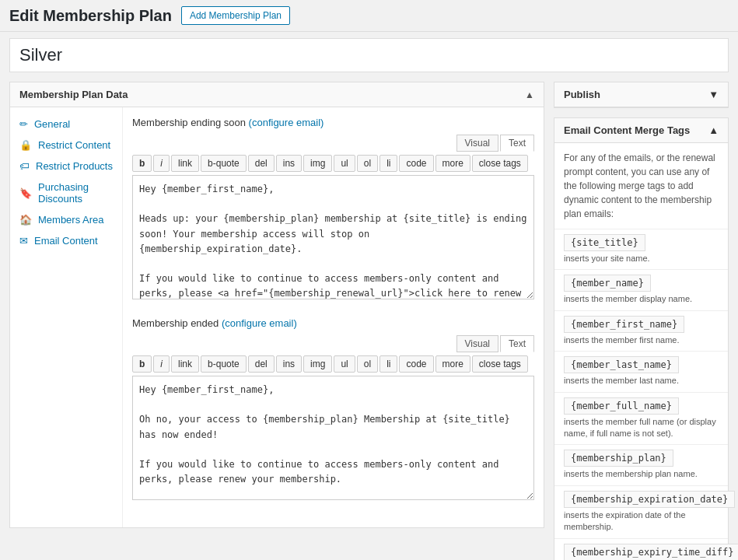  Describe the element at coordinates (605, 243) in the screenshot. I see `merge-tag-code: {site_title}` at that location.